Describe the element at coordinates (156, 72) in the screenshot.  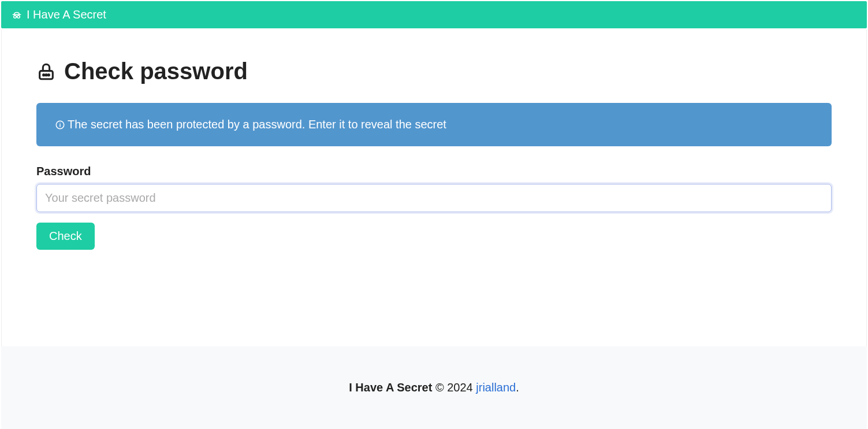
I see `page-title: Check password` at that location.